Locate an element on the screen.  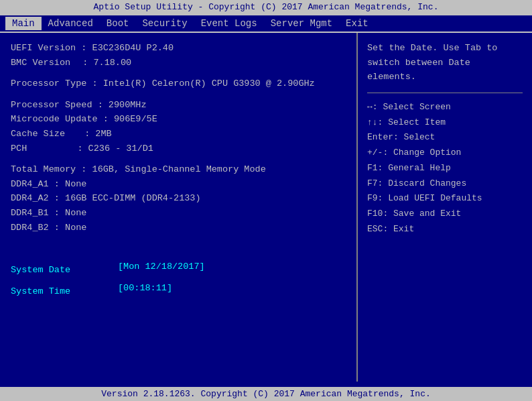
key-esc-label: ESC: Exit is located at coordinates (391, 229).